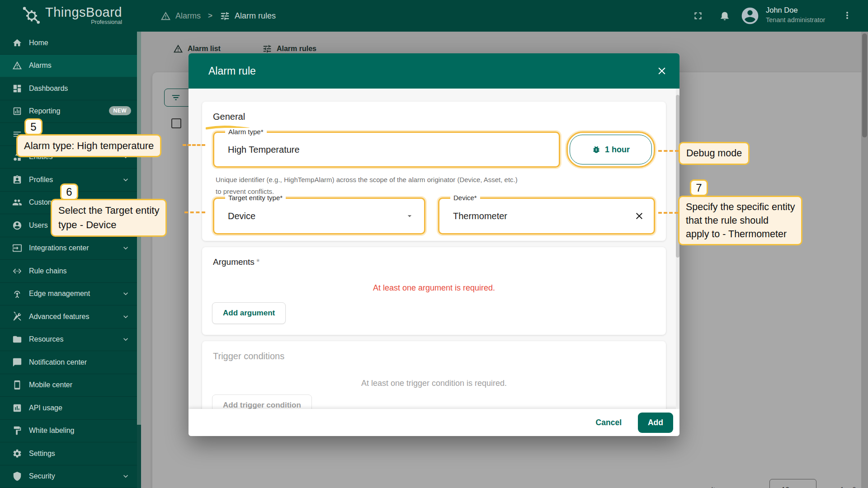 This screenshot has height=488, width=868. What do you see at coordinates (17, 43) in the screenshot?
I see `home-icon` at bounding box center [17, 43].